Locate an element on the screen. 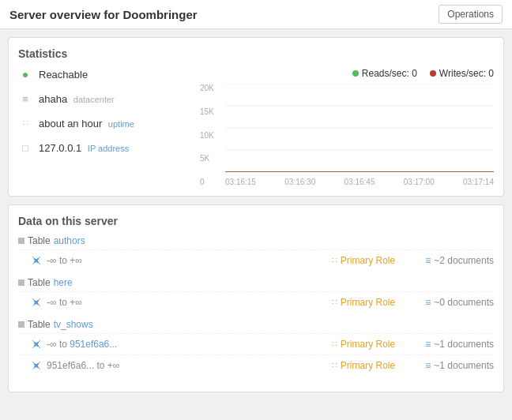 The image size is (512, 420). x-label-4: 03:17:00 is located at coordinates (419, 182).